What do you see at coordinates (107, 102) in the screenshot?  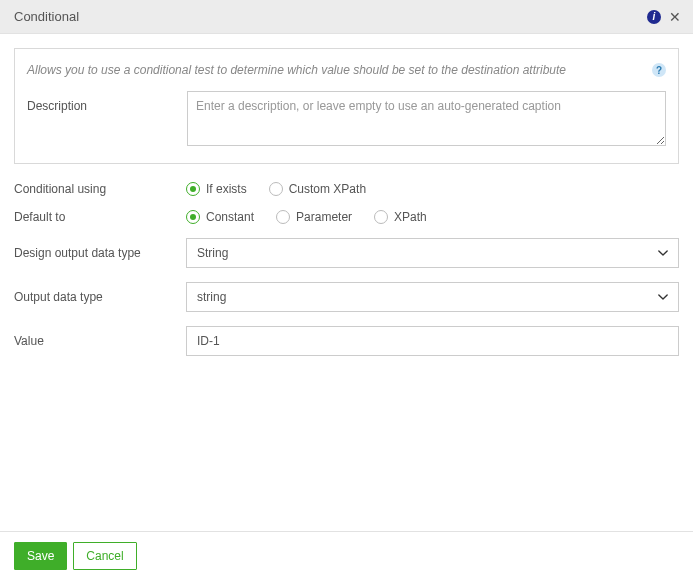 I see `description-label: Description` at bounding box center [107, 102].